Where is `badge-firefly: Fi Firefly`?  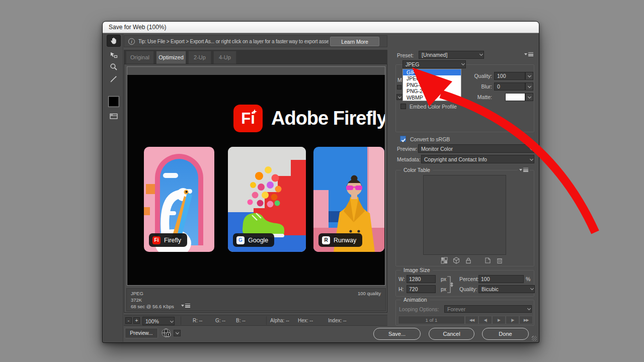
badge-firefly: Fi Firefly is located at coordinates (168, 240).